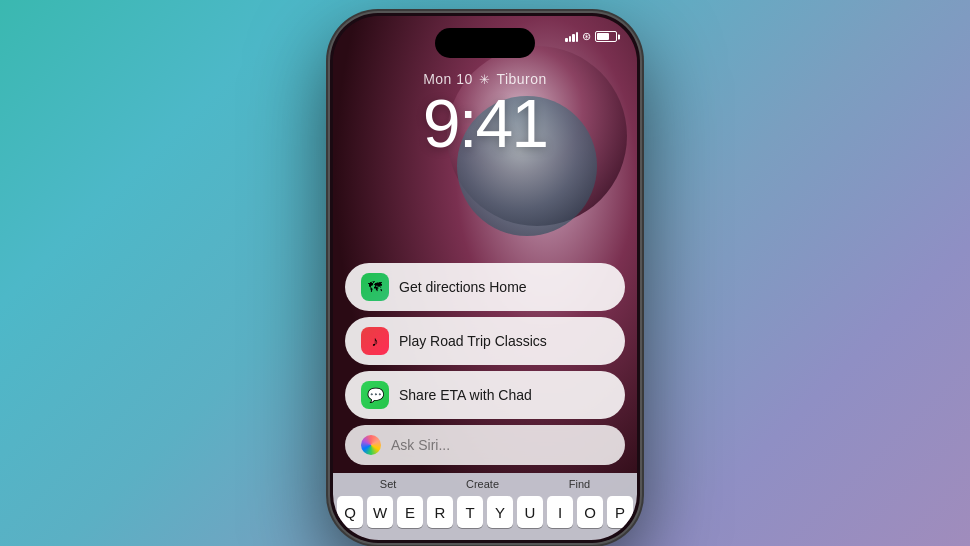 The height and width of the screenshot is (546, 970). Describe the element at coordinates (485, 445) in the screenshot. I see `siri-input: Ask Siri...` at that location.